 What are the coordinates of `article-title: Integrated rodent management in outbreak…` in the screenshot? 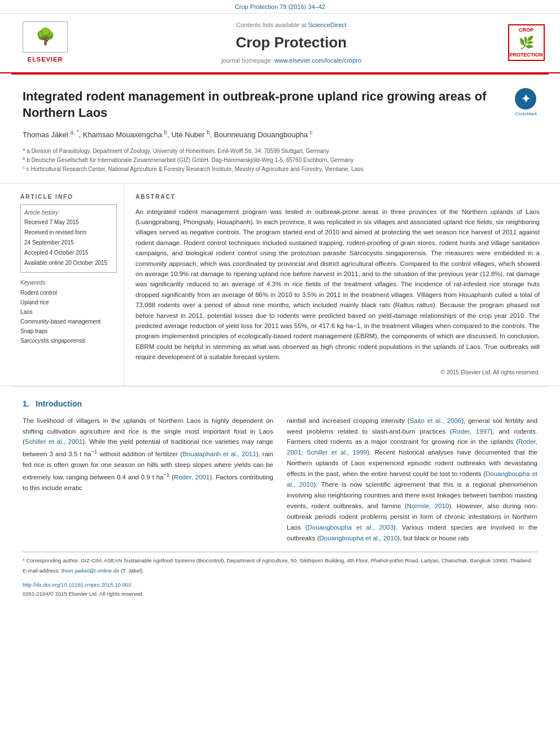 It's located at (280, 105).